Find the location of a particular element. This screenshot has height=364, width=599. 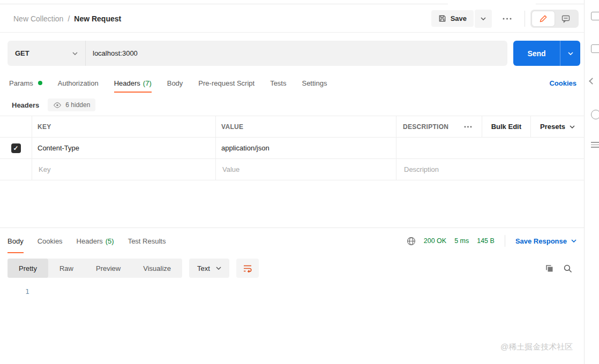

response-tab-test-results: Test Results is located at coordinates (147, 241).